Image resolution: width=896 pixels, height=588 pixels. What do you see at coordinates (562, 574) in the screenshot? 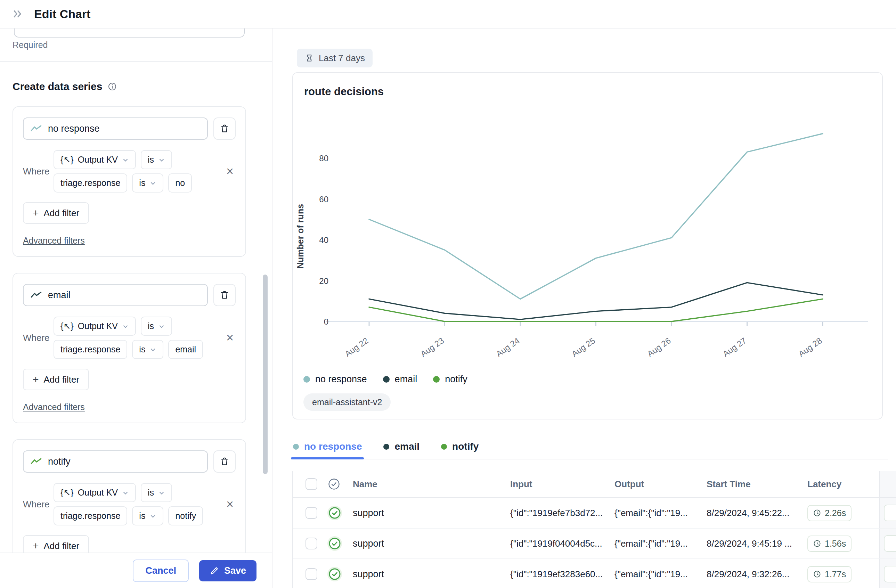
I see `run-input: {"id":"1919ef3283e60...` at bounding box center [562, 574].